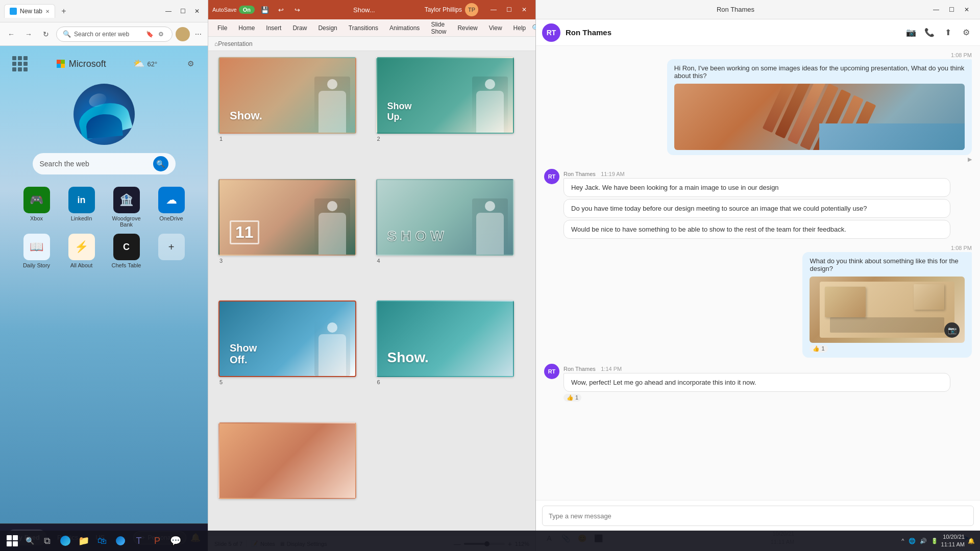  I want to click on tray-volume-icon: 🔊, so click(923, 541).